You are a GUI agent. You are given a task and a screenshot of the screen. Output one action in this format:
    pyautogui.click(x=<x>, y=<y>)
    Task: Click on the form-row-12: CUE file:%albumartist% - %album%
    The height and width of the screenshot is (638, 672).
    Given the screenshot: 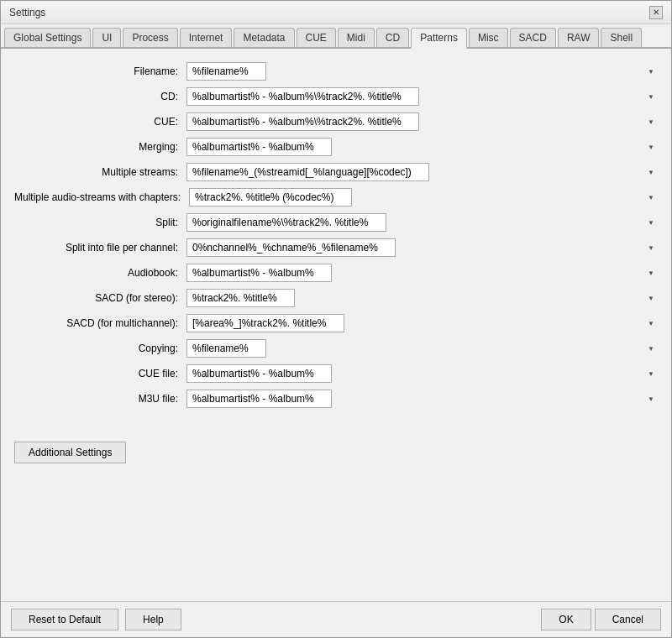 What is the action you would take?
    pyautogui.click(x=336, y=374)
    